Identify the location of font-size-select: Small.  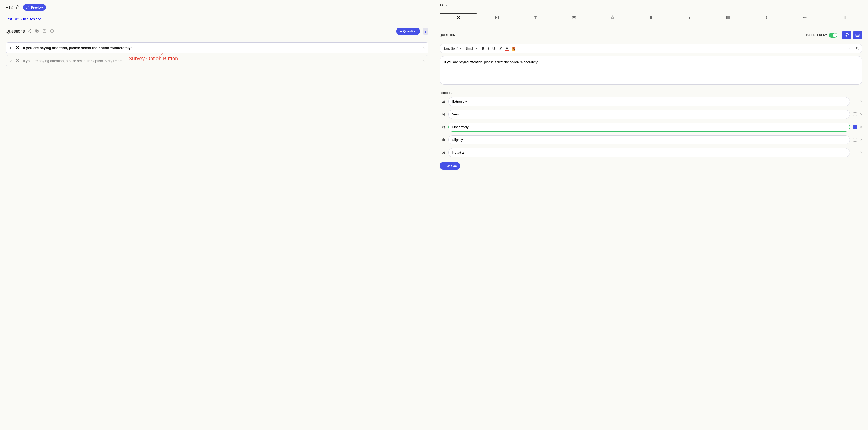
(472, 48).